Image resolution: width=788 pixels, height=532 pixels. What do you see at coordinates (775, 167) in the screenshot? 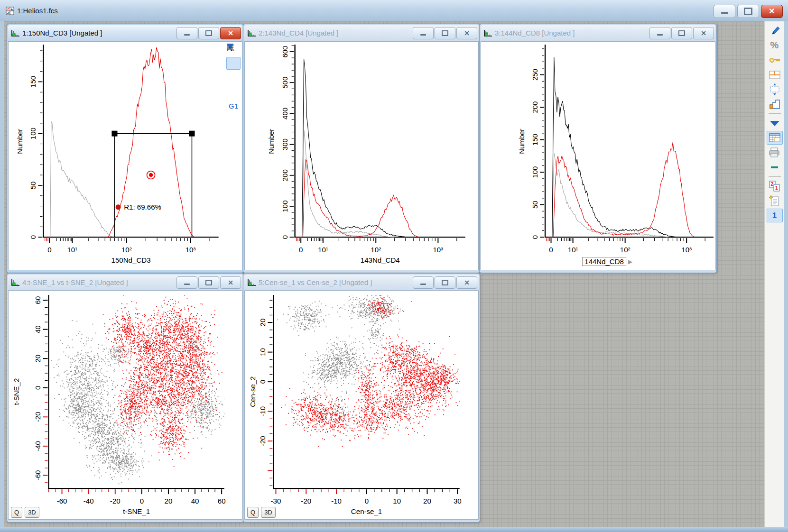
I see `dash-icon` at bounding box center [775, 167].